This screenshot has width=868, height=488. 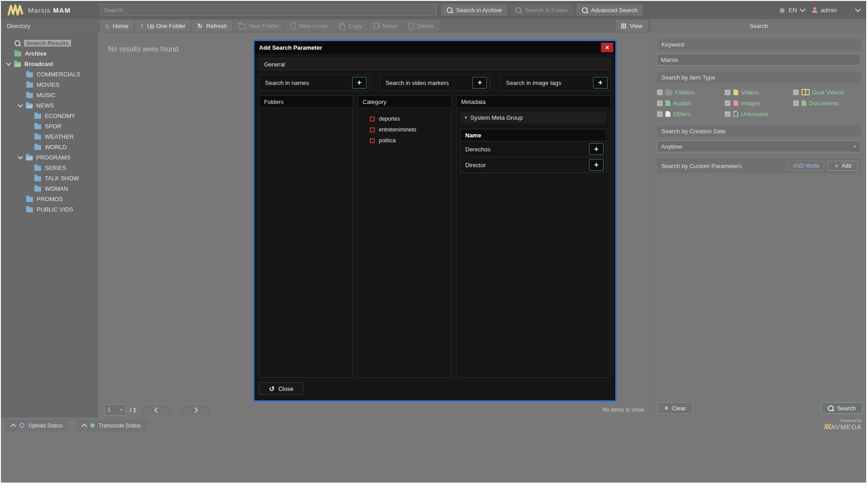 What do you see at coordinates (157, 410) in the screenshot?
I see `prev-page-button` at bounding box center [157, 410].